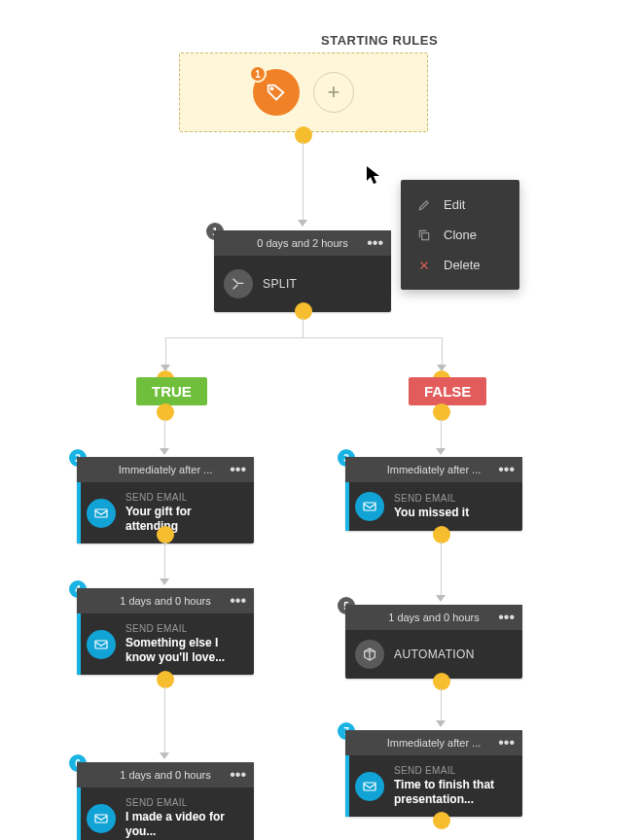  Describe the element at coordinates (462, 264) in the screenshot. I see `menu-label: Delete` at that location.